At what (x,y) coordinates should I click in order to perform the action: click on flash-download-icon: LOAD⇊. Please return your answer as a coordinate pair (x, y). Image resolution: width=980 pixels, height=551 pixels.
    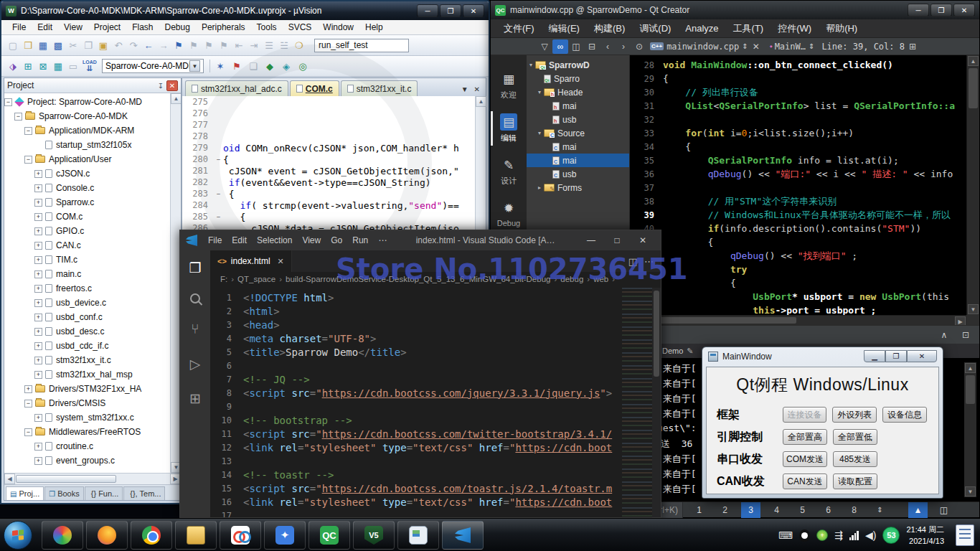
    Looking at the image, I should click on (90, 66).